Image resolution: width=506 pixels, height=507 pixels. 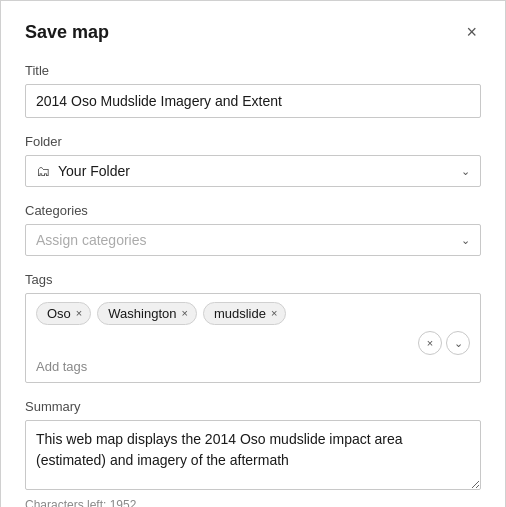 I want to click on categories-group: Categories Assign categories ⌄, so click(x=253, y=230).